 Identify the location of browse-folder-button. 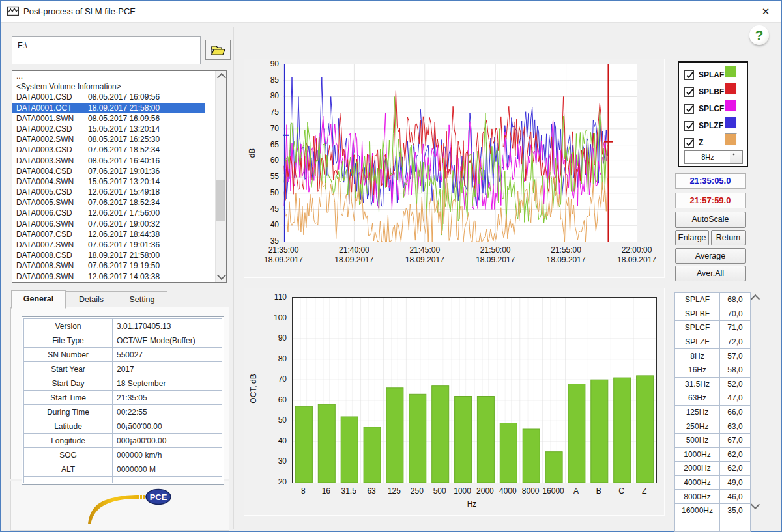
(218, 49).